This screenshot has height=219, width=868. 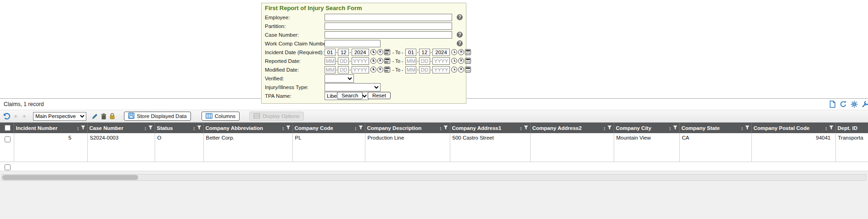 I want to click on partition-input, so click(x=388, y=26).